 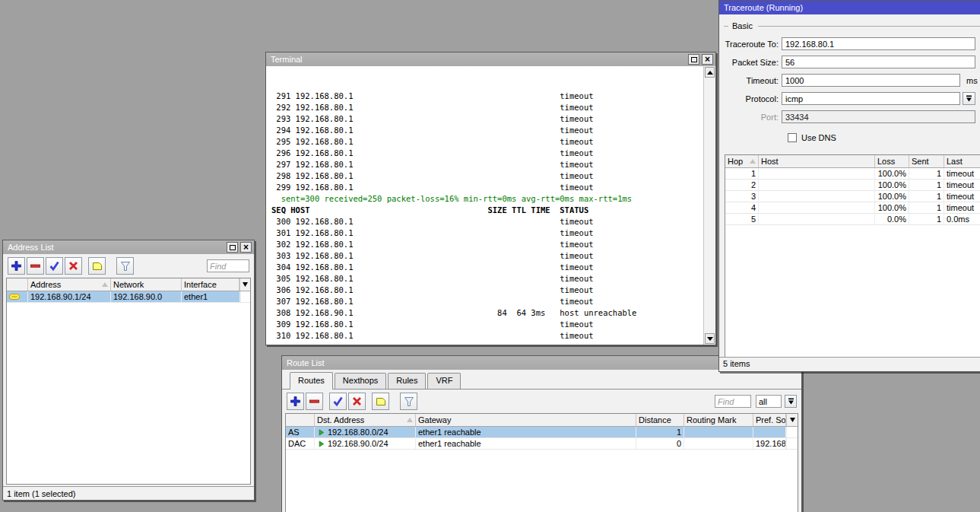 What do you see at coordinates (879, 62) in the screenshot?
I see `packet-size-input` at bounding box center [879, 62].